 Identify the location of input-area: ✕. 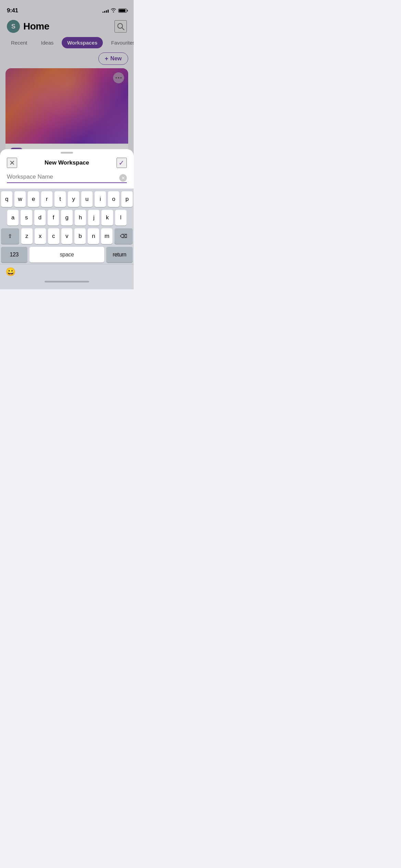
(67, 181).